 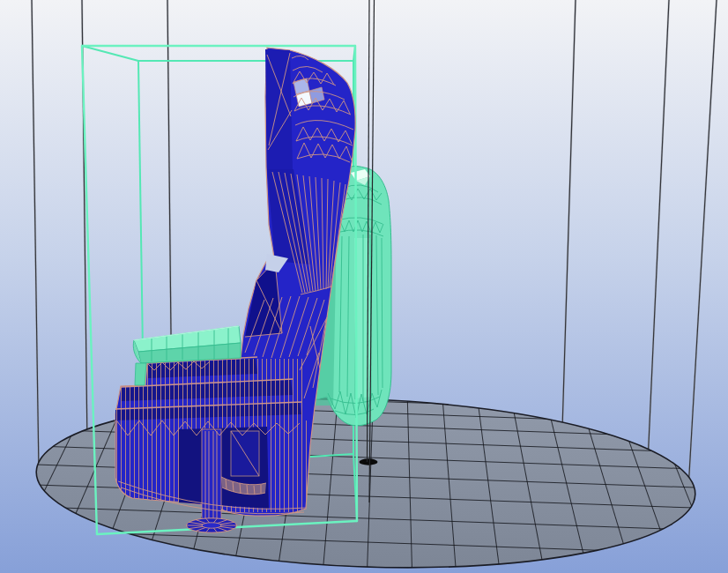 I want to click on origin-marker, so click(x=368, y=462).